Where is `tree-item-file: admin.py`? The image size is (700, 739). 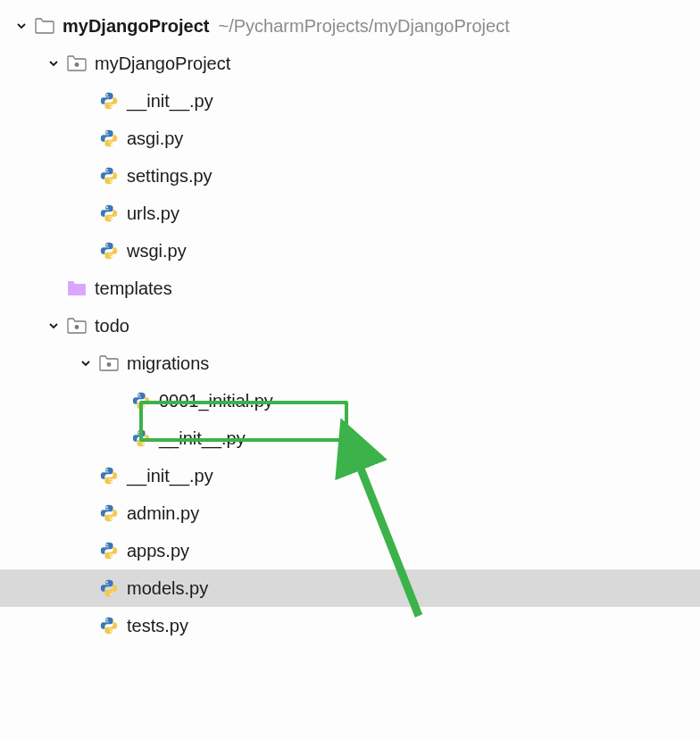 tree-item-file: admin.py is located at coordinates (350, 513).